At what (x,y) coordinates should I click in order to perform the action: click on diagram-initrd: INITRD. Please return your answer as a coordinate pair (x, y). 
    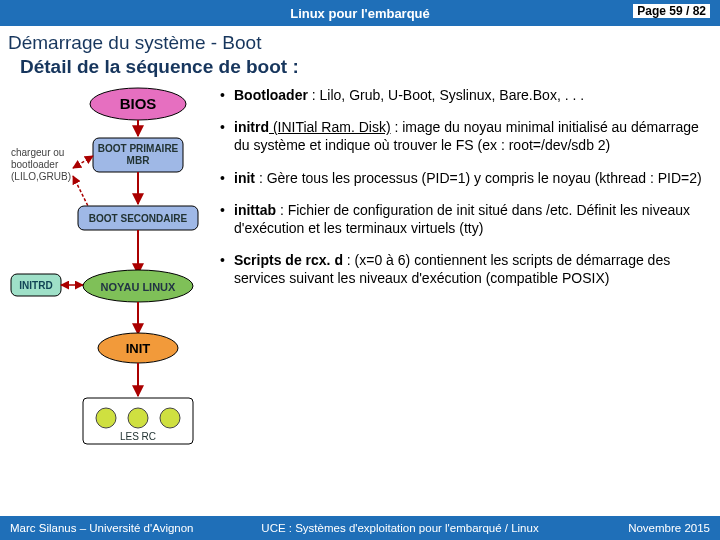
    Looking at the image, I should click on (36, 286).